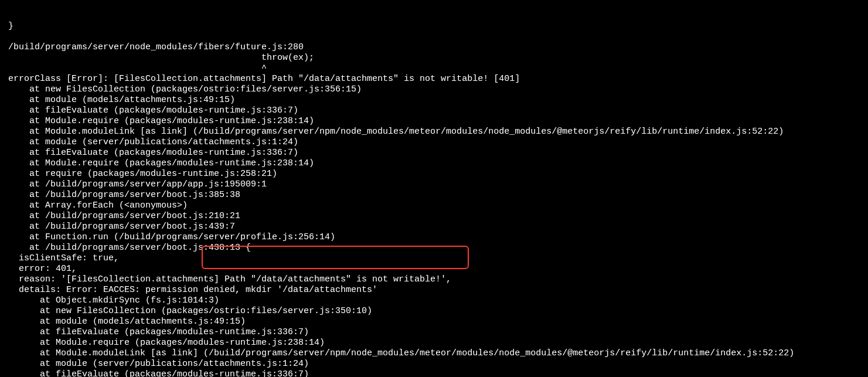 The width and height of the screenshot is (868, 377). Describe the element at coordinates (434, 259) in the screenshot. I see `terminal-line: isClientSafe: true,` at that location.